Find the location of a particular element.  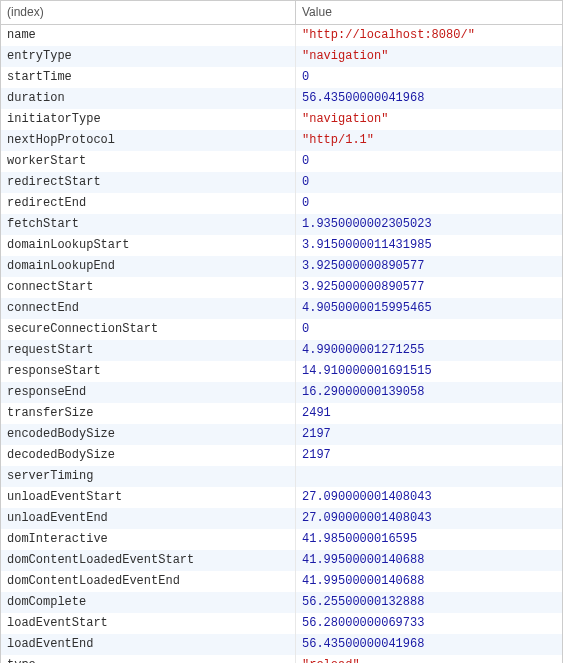

table-row: domInteractive41.9850000016595 is located at coordinates (282, 540).